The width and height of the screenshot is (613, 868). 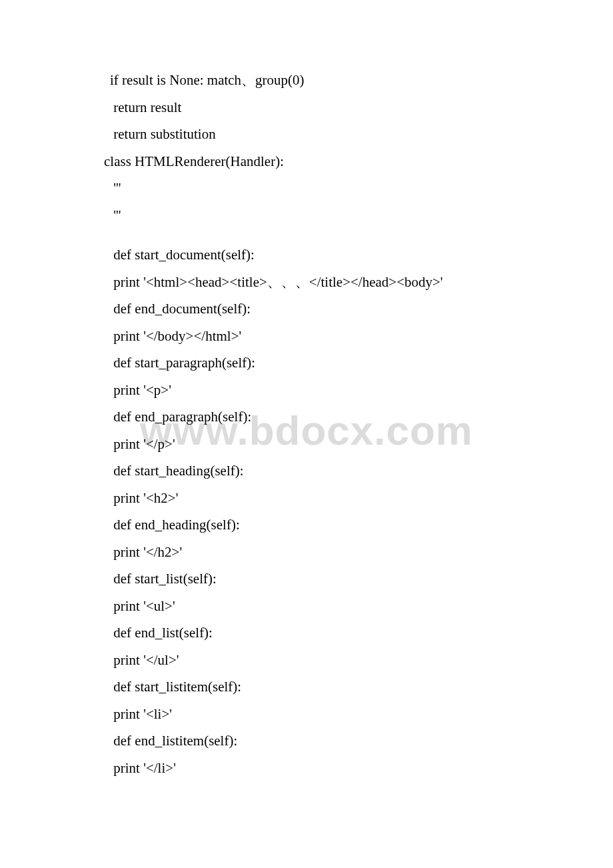 I want to click on code-line: print '</ul>', so click(x=328, y=660).